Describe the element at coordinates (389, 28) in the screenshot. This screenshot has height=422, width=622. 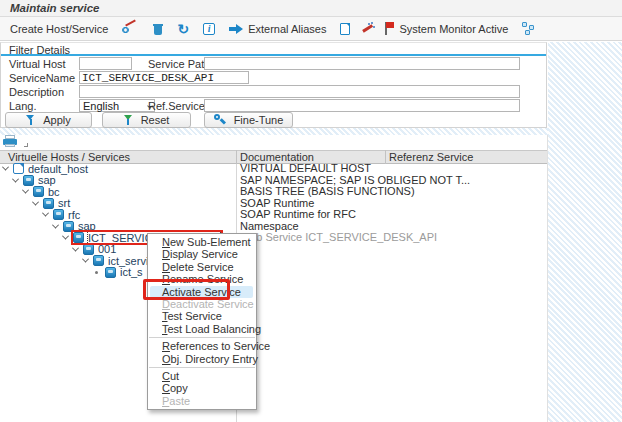
I see `flag-icon` at that location.